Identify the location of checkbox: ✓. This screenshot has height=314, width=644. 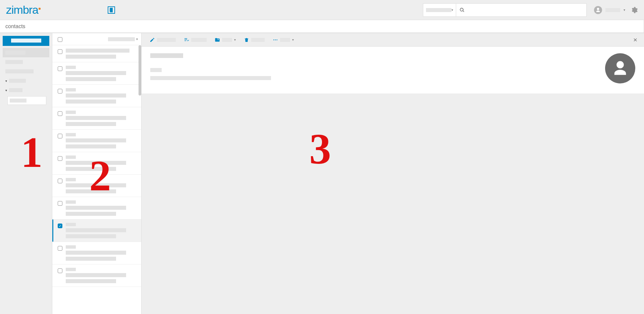
(60, 226).